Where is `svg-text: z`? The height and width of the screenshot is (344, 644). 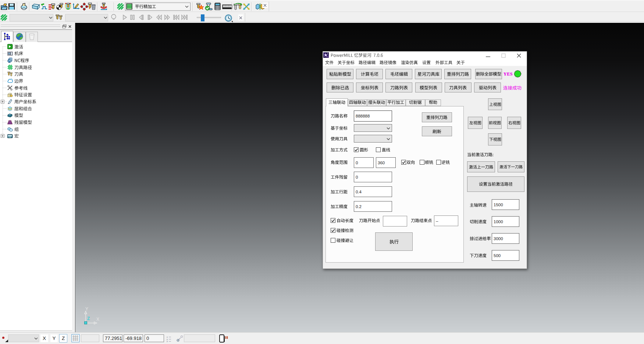 svg-text: z is located at coordinates (167, 341).